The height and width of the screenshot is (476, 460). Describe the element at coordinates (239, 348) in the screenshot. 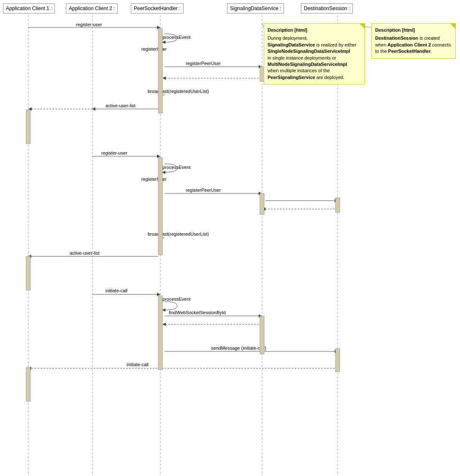

I see `svg-text: sendMessage (initiate-call)` at that location.